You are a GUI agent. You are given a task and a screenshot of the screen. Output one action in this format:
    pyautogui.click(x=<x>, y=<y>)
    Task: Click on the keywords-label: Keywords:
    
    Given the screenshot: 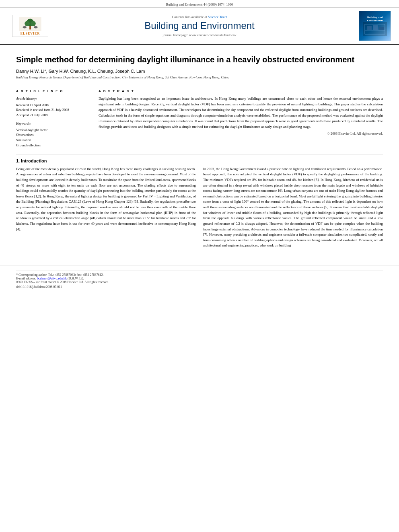 What is the action you would take?
    pyautogui.click(x=53, y=124)
    